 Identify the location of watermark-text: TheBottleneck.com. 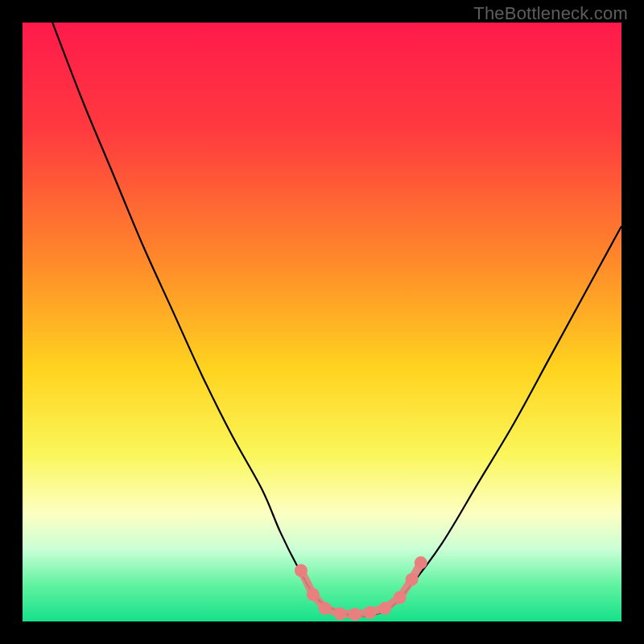
(551, 14).